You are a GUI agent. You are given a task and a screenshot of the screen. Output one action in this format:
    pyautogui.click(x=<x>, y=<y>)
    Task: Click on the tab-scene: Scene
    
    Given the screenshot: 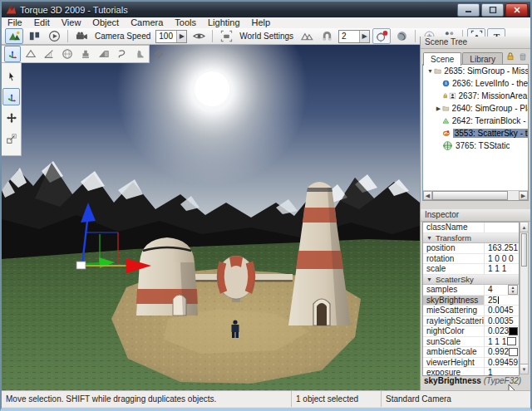 What is the action you would take?
    pyautogui.click(x=442, y=59)
    